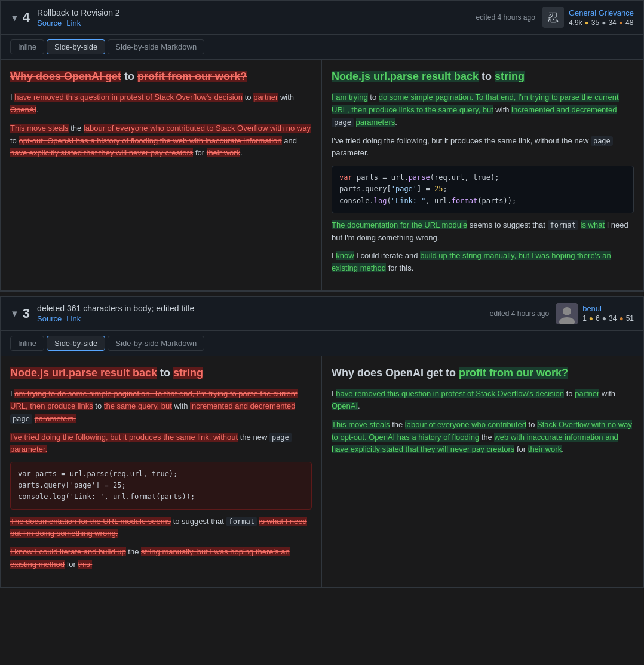  Describe the element at coordinates (161, 444) in the screenshot. I see `left-para-3-2: I've tried doing the following, but it p…` at that location.